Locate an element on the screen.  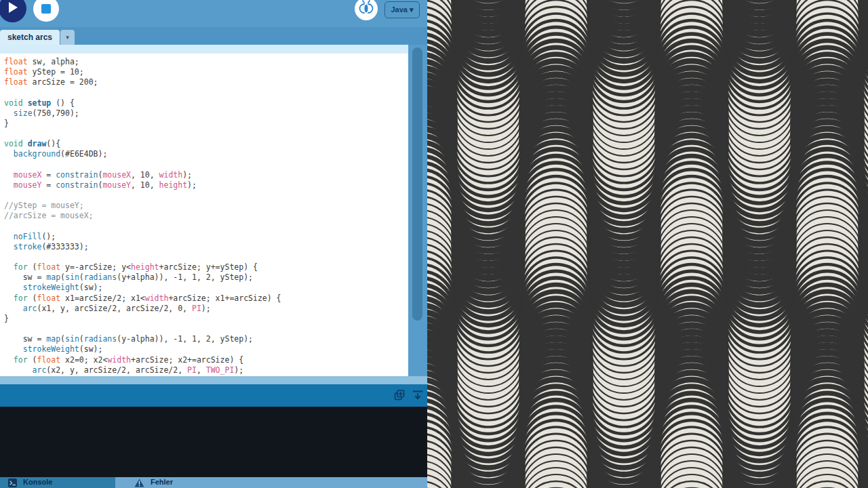
code-line: mouseX = constrain(mouseX, 10, width); is located at coordinates (142, 175).